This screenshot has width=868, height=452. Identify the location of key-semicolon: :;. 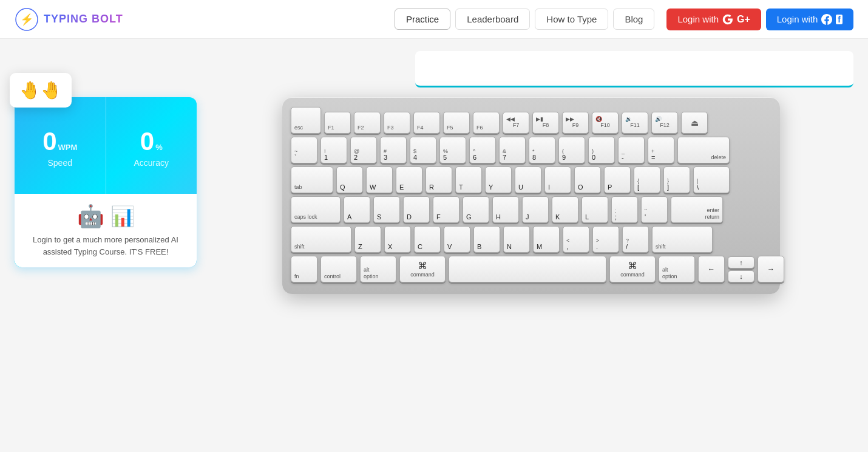
(625, 210).